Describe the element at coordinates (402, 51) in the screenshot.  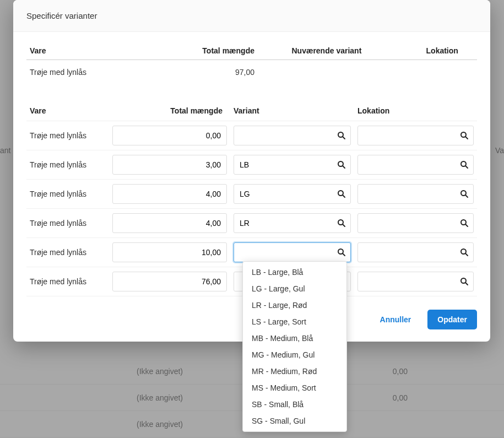
I see `summary-header-spacer` at that location.